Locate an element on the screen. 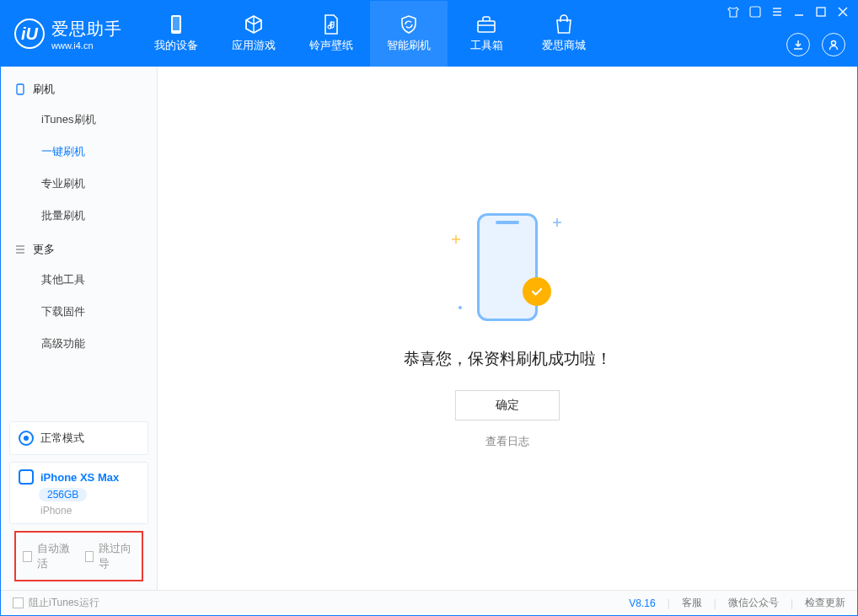 The width and height of the screenshot is (858, 616). version-label: V8.16 is located at coordinates (642, 603).